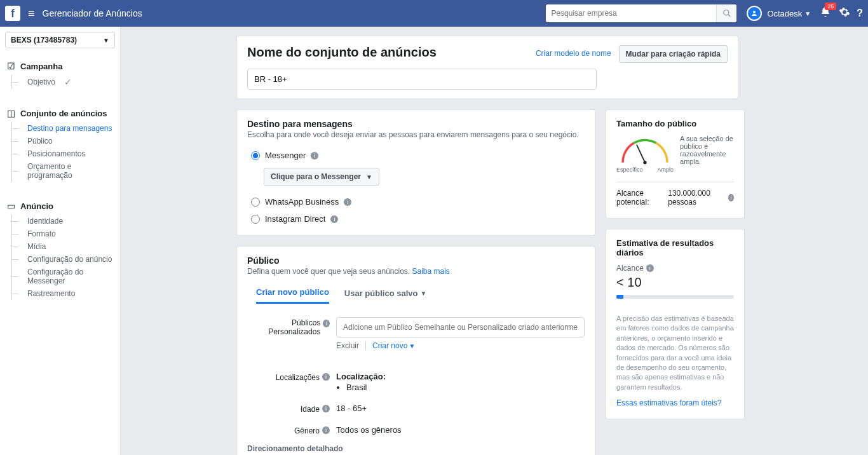  I want to click on radio-messenger, so click(255, 156).